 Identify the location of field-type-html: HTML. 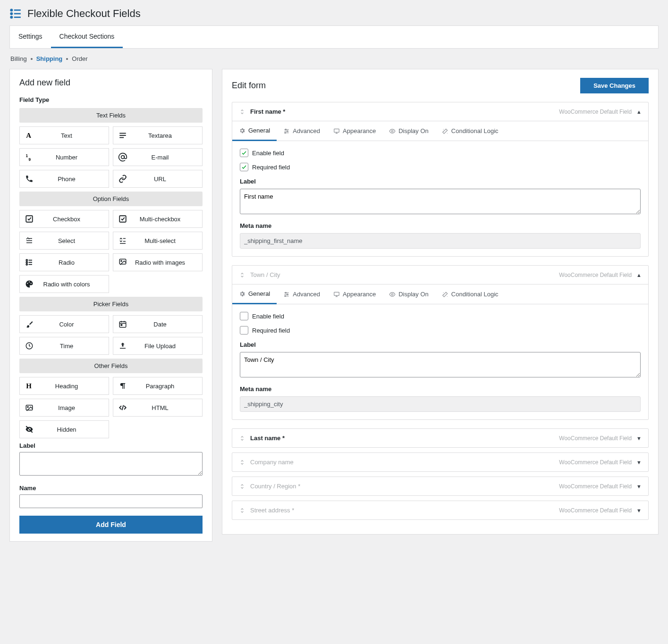
(158, 408).